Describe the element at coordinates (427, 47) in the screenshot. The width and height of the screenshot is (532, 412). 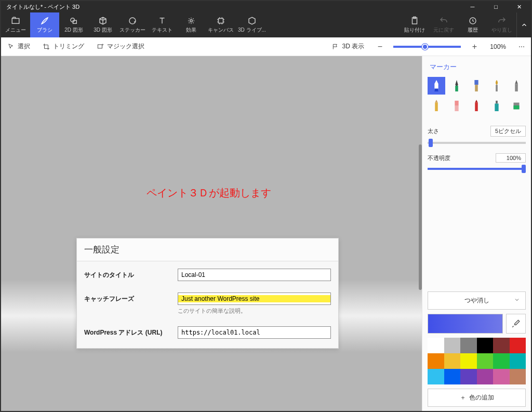
I see `zoom-slider` at that location.